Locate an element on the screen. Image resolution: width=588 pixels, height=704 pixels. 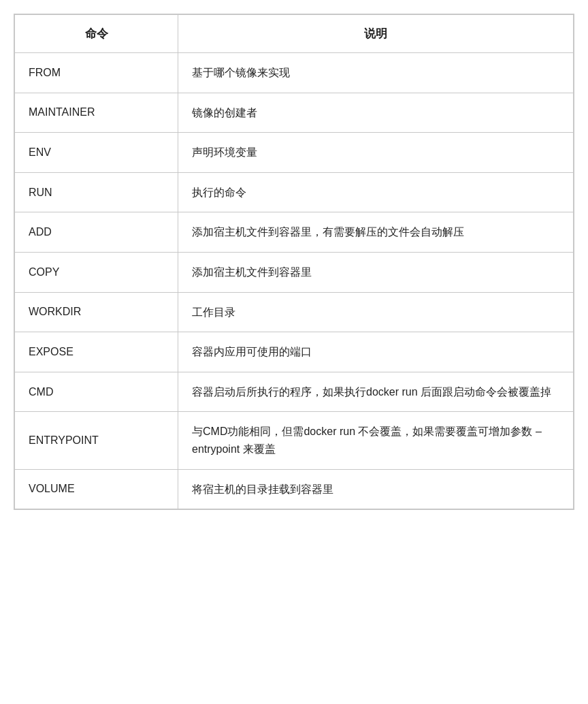
description-cell: 基于哪个镜像来实现 is located at coordinates (376, 74).